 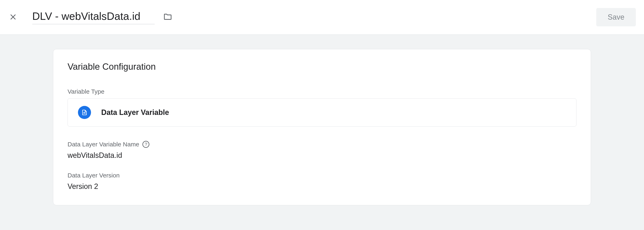 I want to click on title-wrap: DLV - webVitalsData.id, so click(x=102, y=17).